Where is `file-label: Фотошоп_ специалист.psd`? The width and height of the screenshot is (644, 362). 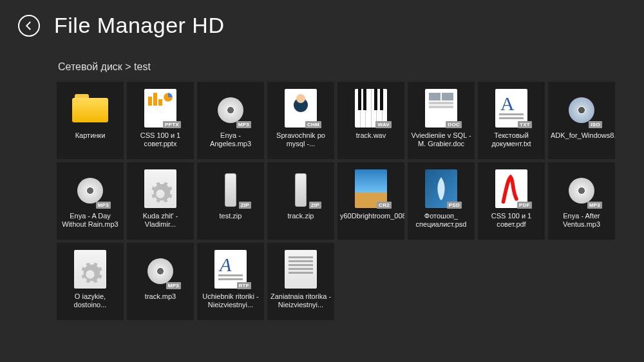 file-label: Фотошоп_ специалист.psd is located at coordinates (441, 219).